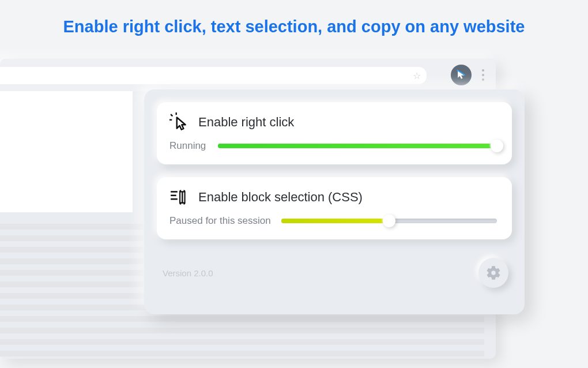 The height and width of the screenshot is (368, 588). I want to click on cursor-click-icon, so click(179, 122).